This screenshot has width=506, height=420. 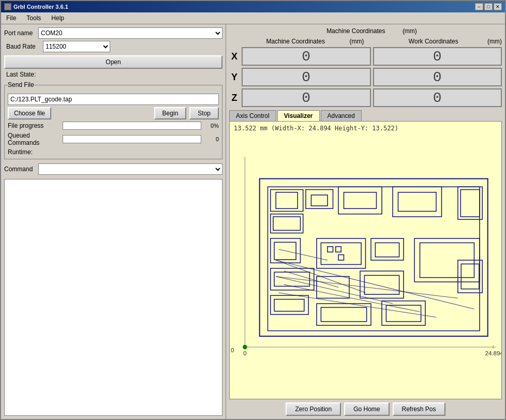 What do you see at coordinates (488, 7) in the screenshot?
I see `maximize-button: □` at bounding box center [488, 7].